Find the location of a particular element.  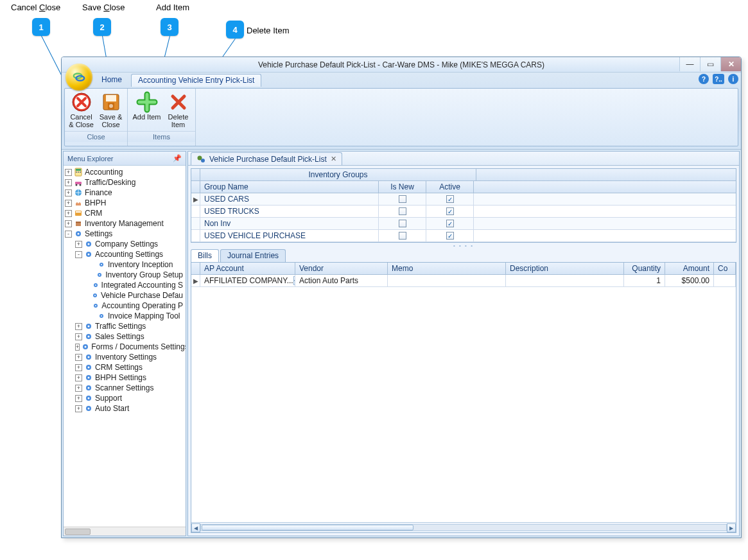

memo-cell is located at coordinates (447, 281).